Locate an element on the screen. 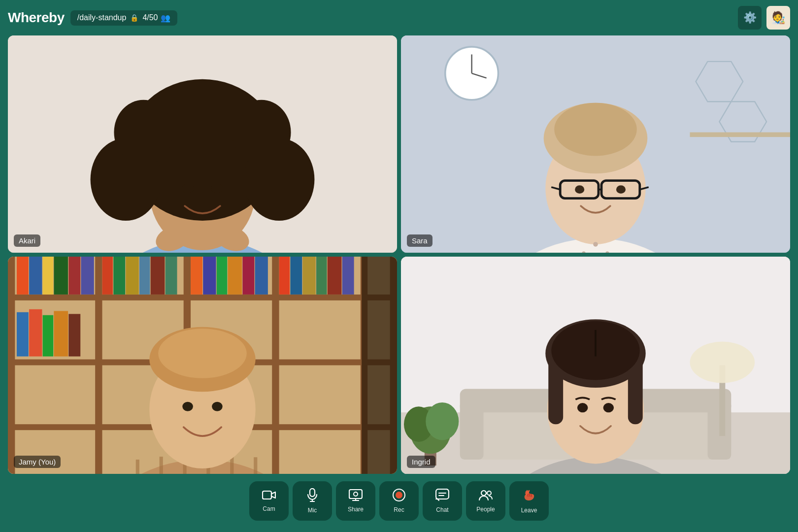 This screenshot has width=798, height=532. controls-bar: Cam Mic Share is located at coordinates (399, 505).